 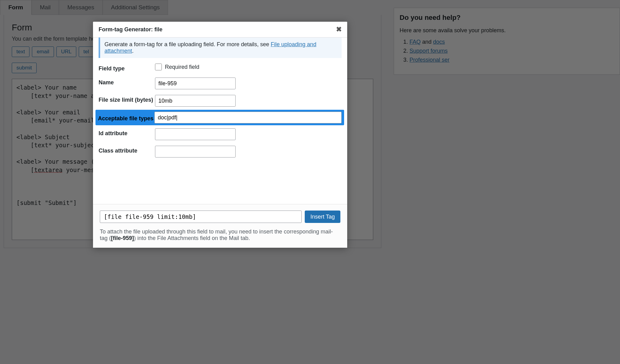 I want to click on label-name: Name, so click(x=127, y=82).